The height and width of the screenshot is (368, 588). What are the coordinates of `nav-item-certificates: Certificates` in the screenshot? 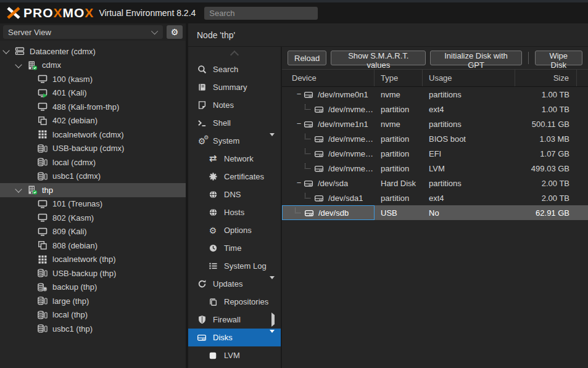 It's located at (234, 176).